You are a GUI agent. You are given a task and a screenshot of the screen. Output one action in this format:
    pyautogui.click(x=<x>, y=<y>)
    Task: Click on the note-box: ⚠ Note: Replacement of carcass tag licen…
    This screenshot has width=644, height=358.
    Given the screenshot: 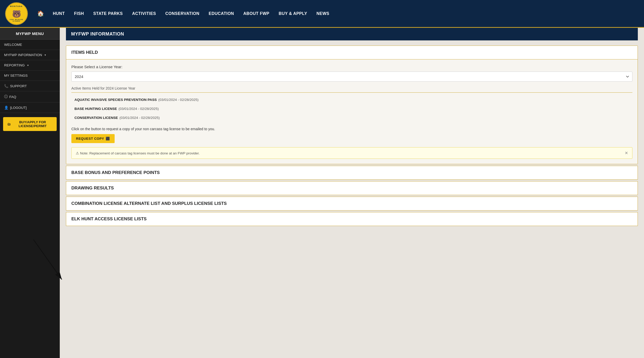 What is the action you would take?
    pyautogui.click(x=352, y=153)
    